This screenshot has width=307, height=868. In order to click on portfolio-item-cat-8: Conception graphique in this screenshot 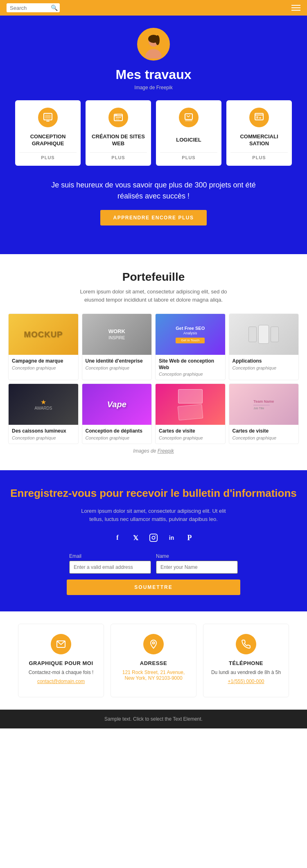, I will do `click(264, 438)`.